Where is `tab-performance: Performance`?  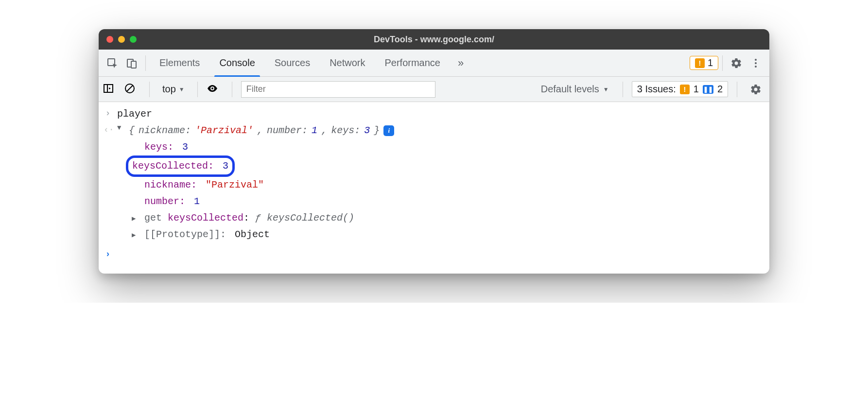
tab-performance: Performance is located at coordinates (413, 63).